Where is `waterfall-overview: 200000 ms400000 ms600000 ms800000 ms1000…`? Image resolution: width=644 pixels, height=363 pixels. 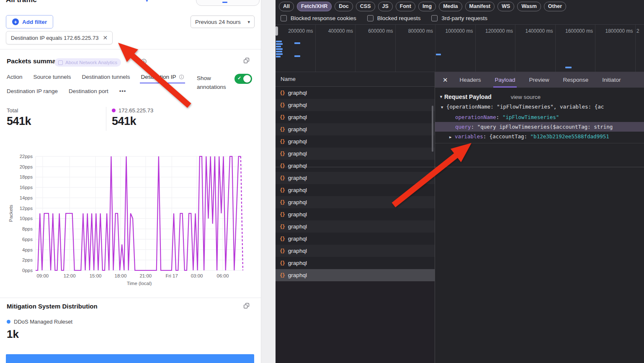 waterfall-overview: 200000 ms400000 ms600000 ms800000 ms1000… is located at coordinates (460, 48).